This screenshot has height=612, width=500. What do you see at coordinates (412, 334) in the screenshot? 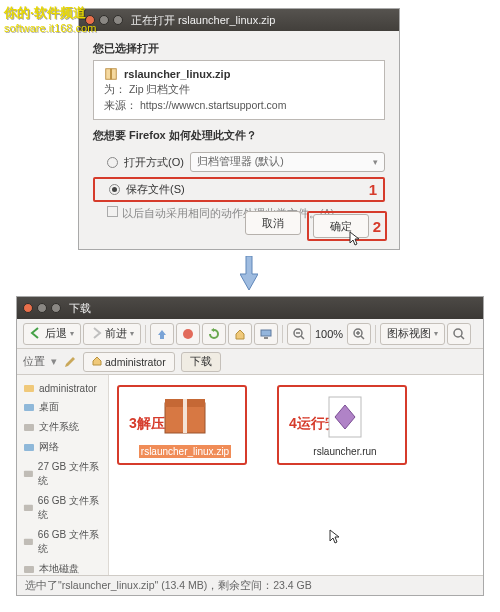
I see `view-combo: 图标视图 ▾` at bounding box center [412, 334].